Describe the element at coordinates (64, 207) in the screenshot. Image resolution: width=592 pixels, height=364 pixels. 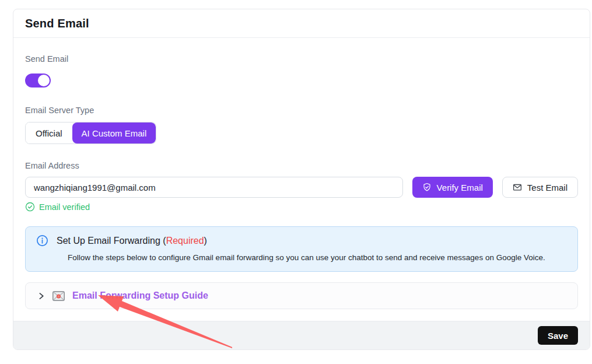
I see `email-verified-text: Email verified` at that location.